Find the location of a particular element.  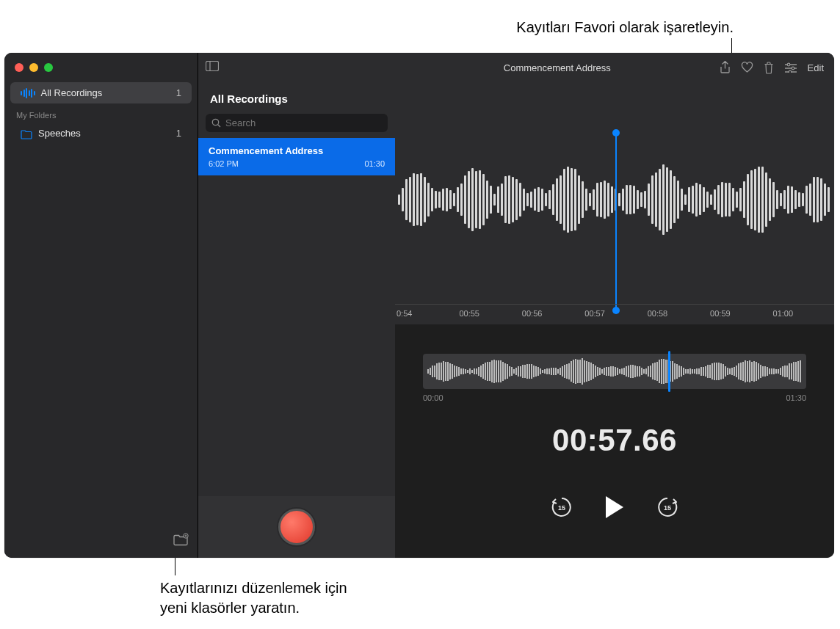

waveform-bars is located at coordinates (615, 200).